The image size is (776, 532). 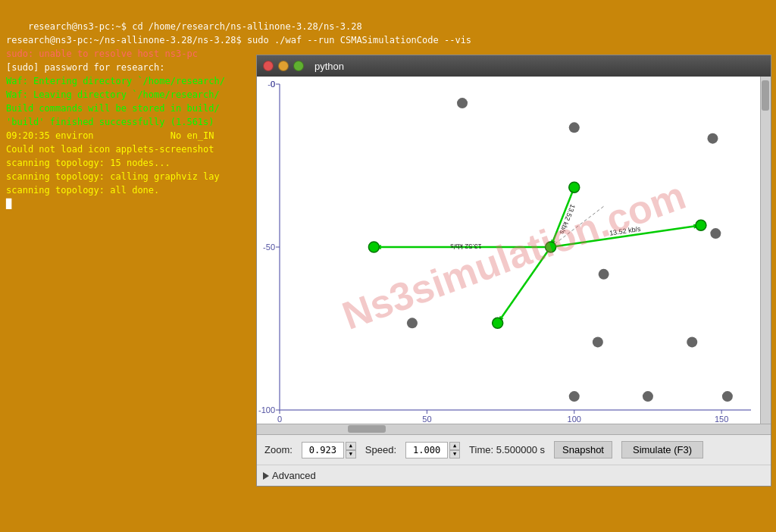 I want to click on advanced-expand-icon, so click(x=266, y=476).